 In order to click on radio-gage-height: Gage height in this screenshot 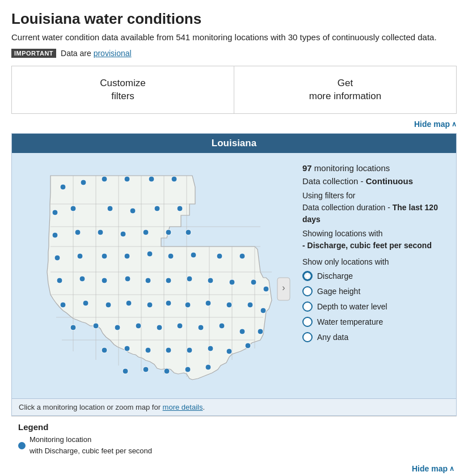, I will do `click(376, 291)`.